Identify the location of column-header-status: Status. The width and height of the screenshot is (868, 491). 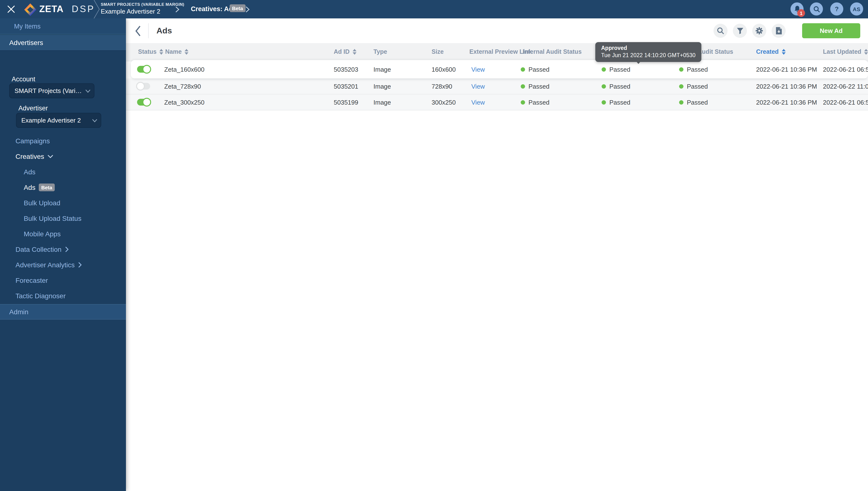
(150, 52).